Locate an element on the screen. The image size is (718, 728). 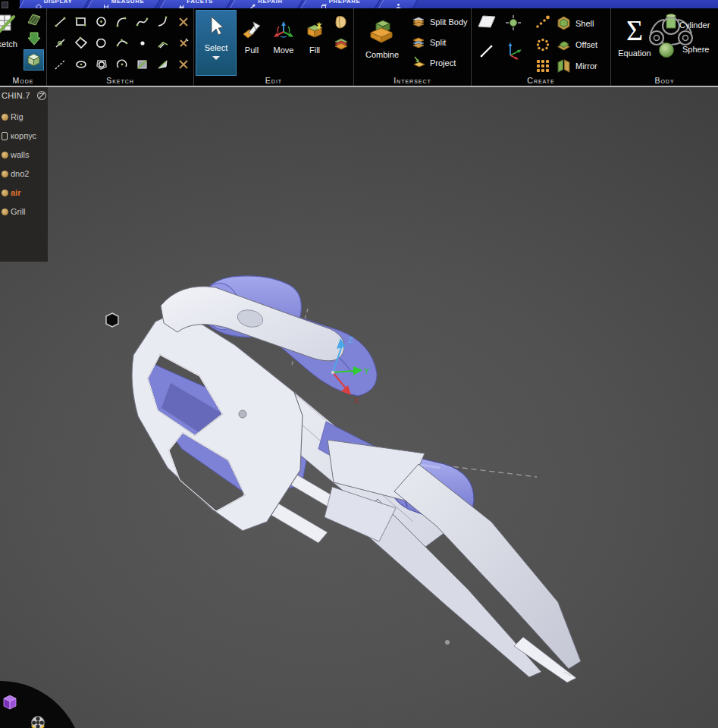
tree-item-korpus: корпус is located at coordinates (24, 136).